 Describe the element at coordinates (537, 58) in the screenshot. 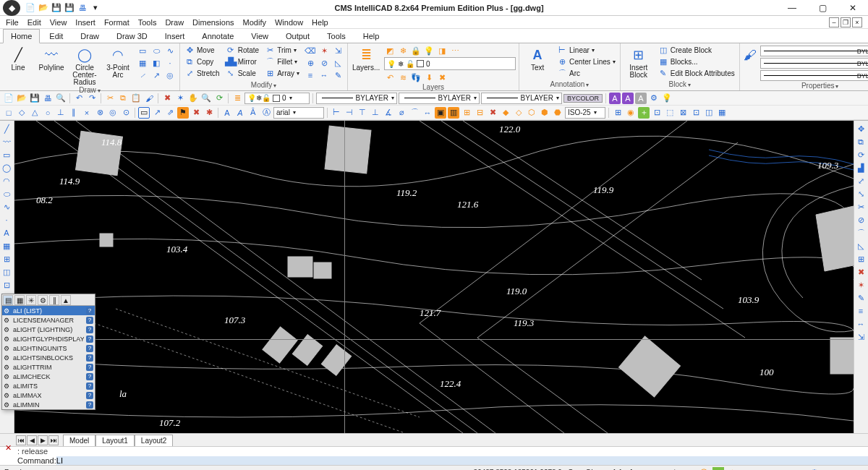

I see `text-button: AText` at that location.